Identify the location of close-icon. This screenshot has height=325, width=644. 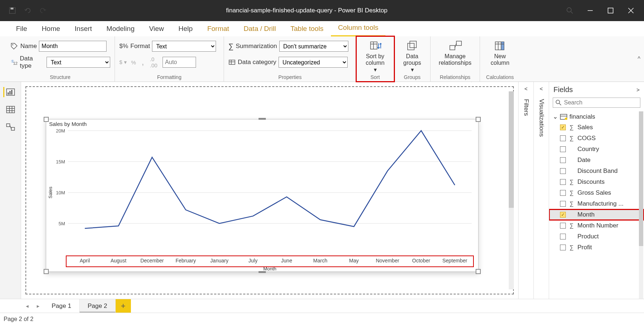
(631, 11).